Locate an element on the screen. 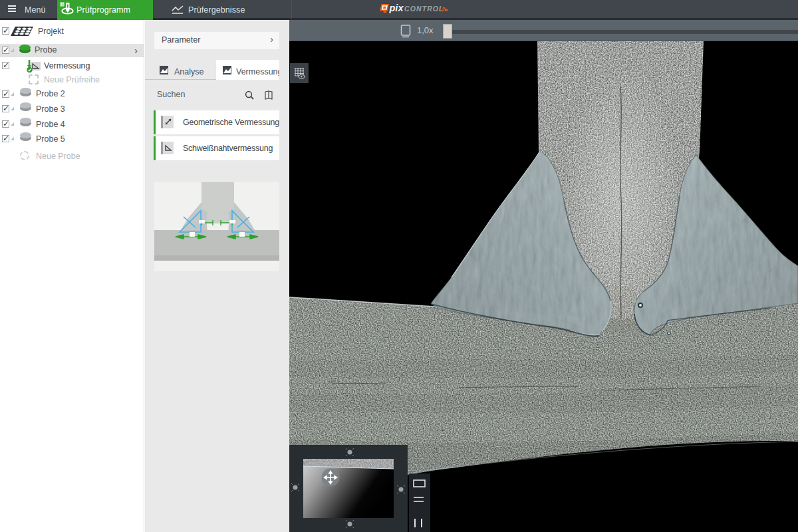 Image resolution: width=798 pixels, height=532 pixels. svg-text: pix is located at coordinates (396, 8).